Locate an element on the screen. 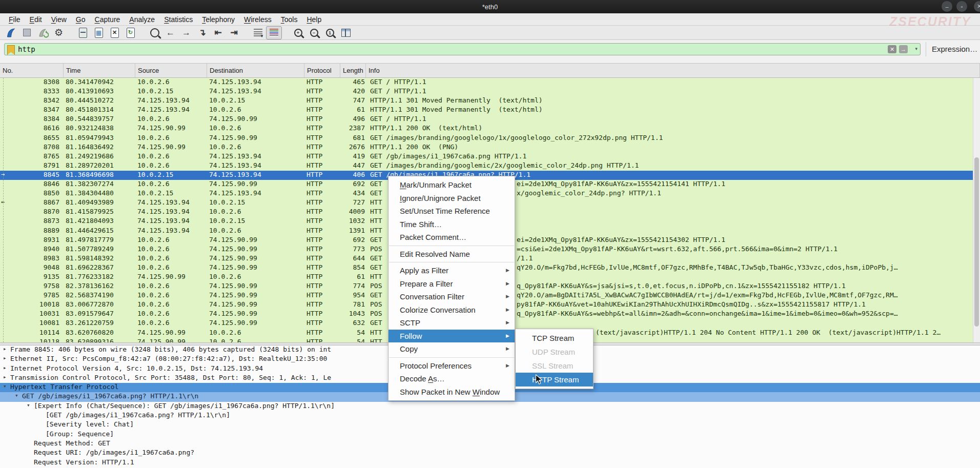 Image resolution: width=980 pixels, height=468 pixels. main-toolbar: ⚙←→↴⇤⇥ is located at coordinates (490, 33).